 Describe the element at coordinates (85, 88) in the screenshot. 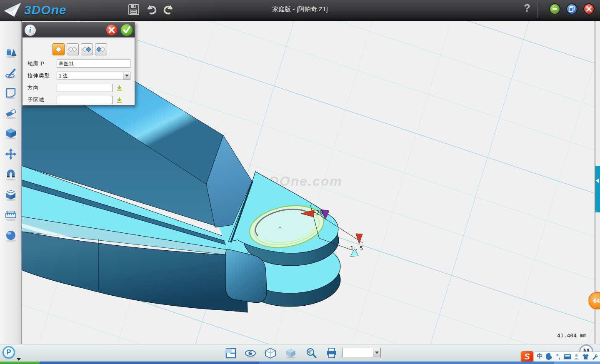

I see `direction-input` at that location.